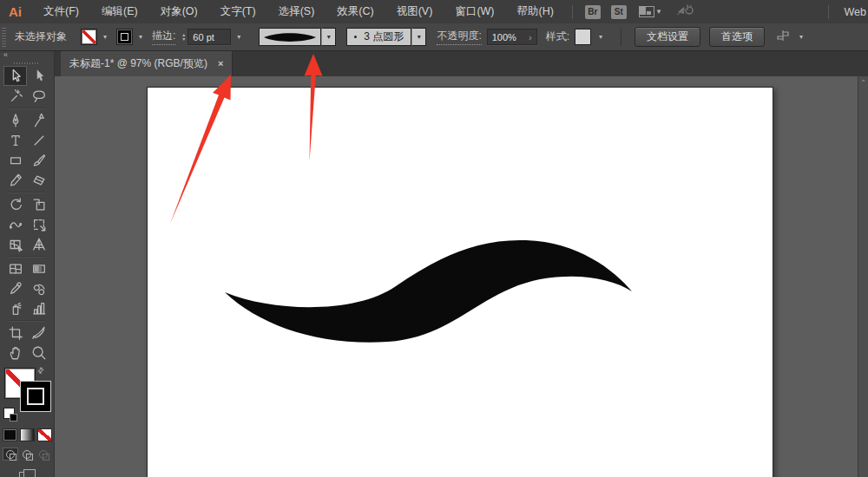 This screenshot has width=868, height=477. What do you see at coordinates (512, 36) in the screenshot?
I see `opacity-input: 100% ›` at bounding box center [512, 36].